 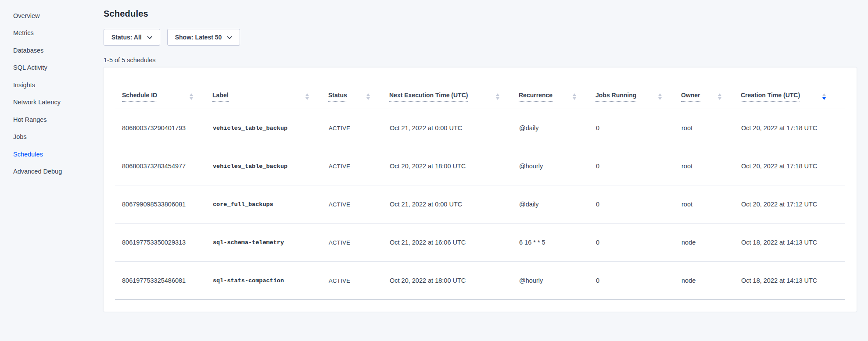 What do you see at coordinates (480, 243) in the screenshot?
I see `table-row: 806197753350029313sql-schema-telemetryAC…` at bounding box center [480, 243].